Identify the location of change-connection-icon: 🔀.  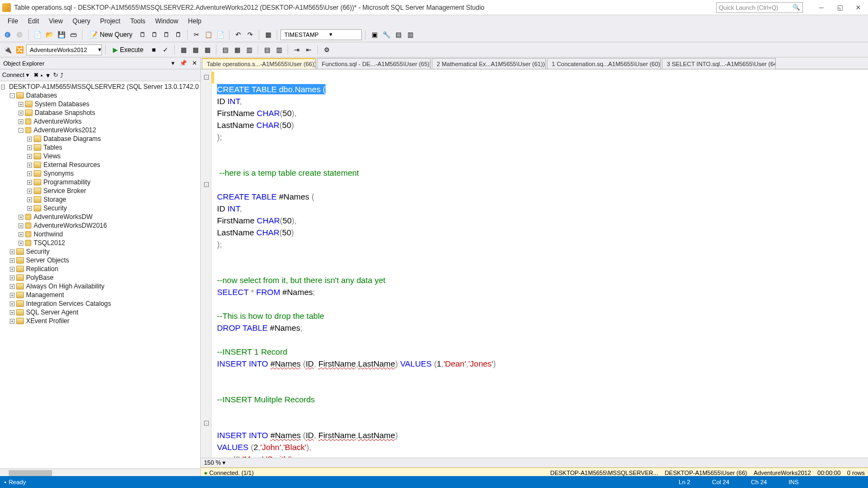
(20, 50).